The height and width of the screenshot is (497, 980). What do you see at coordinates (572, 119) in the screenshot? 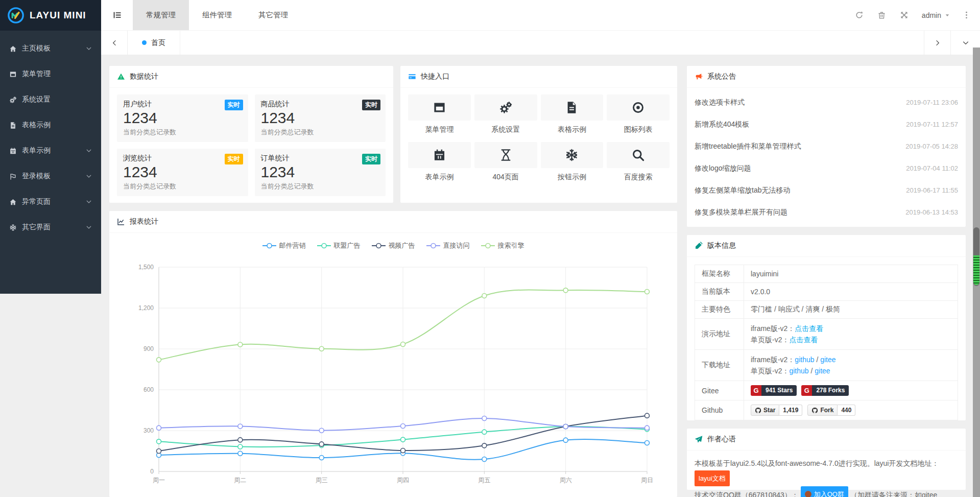
I see `quick-entry-表格示例: 表格示例` at bounding box center [572, 119].